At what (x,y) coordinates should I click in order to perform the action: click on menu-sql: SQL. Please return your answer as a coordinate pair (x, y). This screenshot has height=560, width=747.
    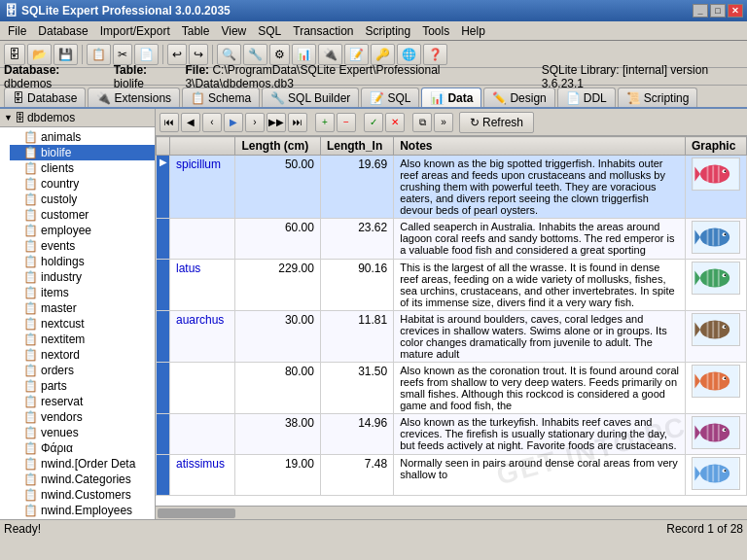
    Looking at the image, I should click on (269, 31).